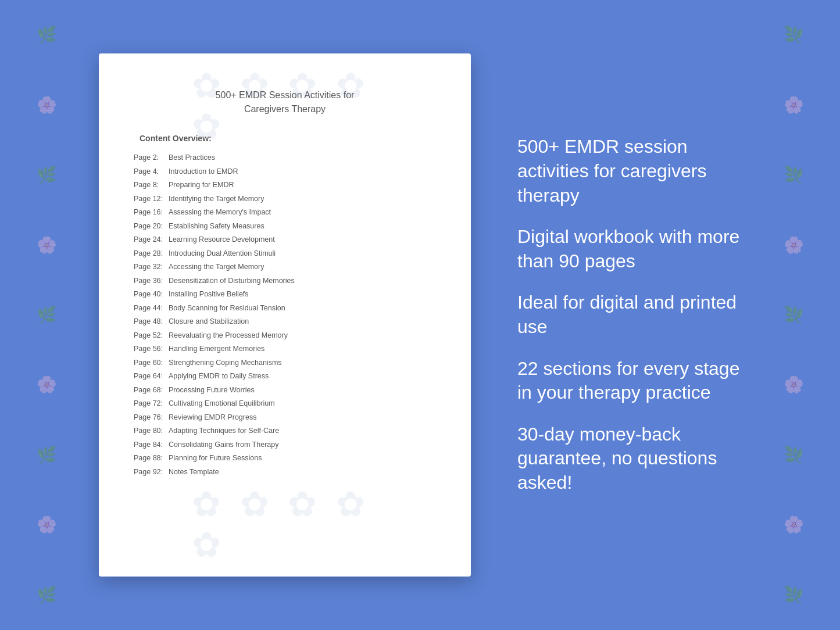 The image size is (840, 630). Describe the element at coordinates (285, 459) in the screenshot. I see `toc-item: Page 88:Planning for Future Sessions` at that location.